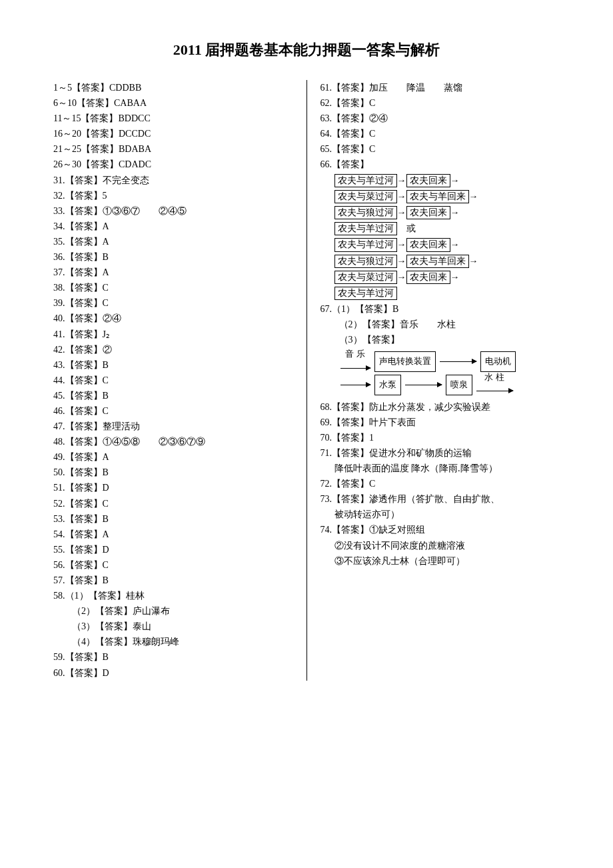  What do you see at coordinates (173, 472) in the screenshot?
I see `answer-50: 50.【答案】B` at bounding box center [173, 472].